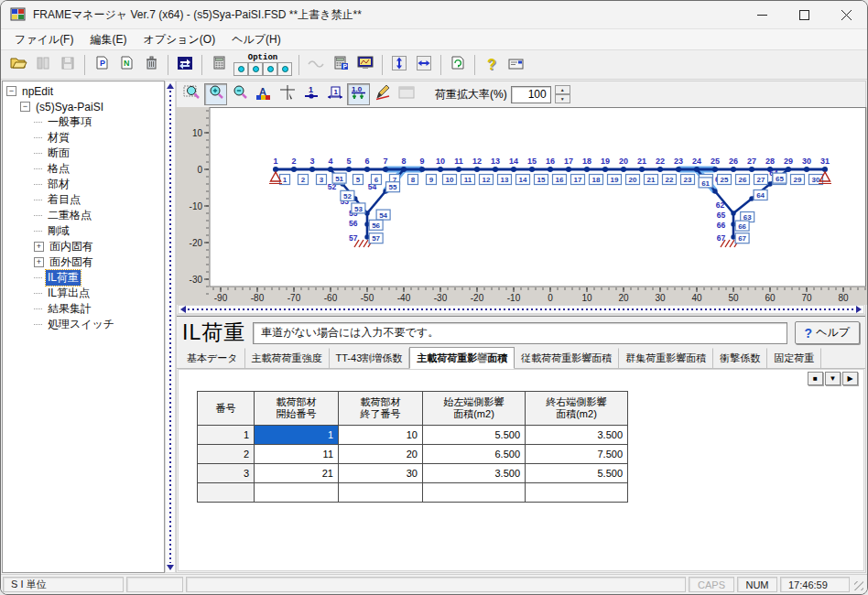 The height and width of the screenshot is (595, 868). What do you see at coordinates (667, 358) in the screenshot?
I see `tab-5: 群集荷重影響面積` at bounding box center [667, 358].